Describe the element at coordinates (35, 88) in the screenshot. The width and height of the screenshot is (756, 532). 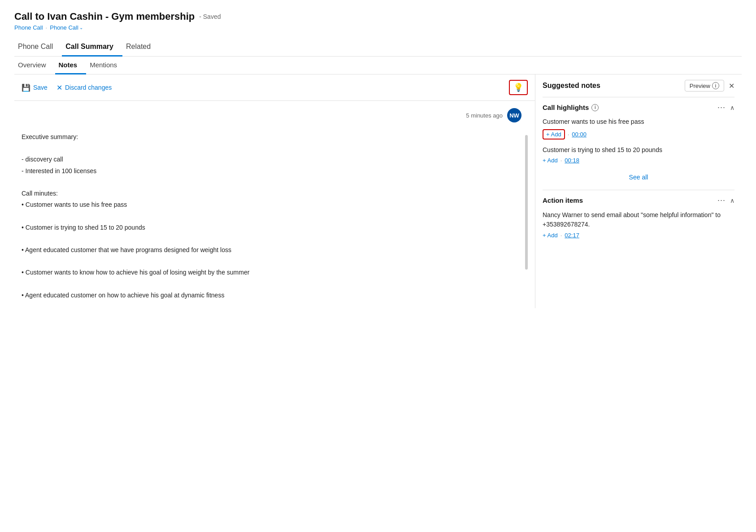
I see `save-button: 💾 Save` at that location.